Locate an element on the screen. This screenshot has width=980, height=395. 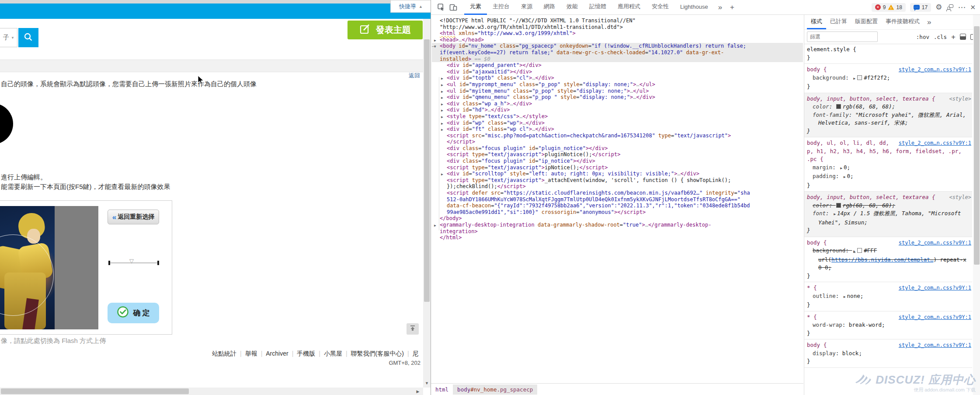
dom-tree-node: <div class="focus plugin" id="ip_notice"… is located at coordinates (617, 161).